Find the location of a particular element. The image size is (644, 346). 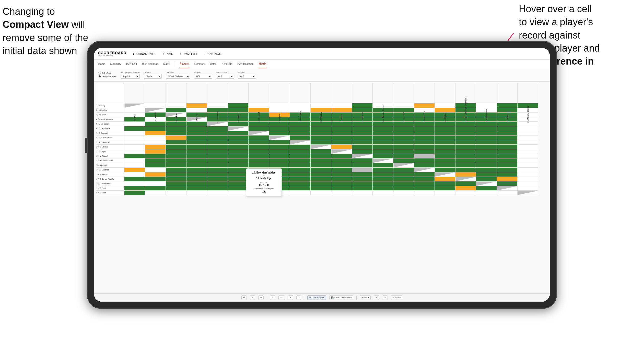

tab-h2h-grid: H2H Grid is located at coordinates (132, 64).